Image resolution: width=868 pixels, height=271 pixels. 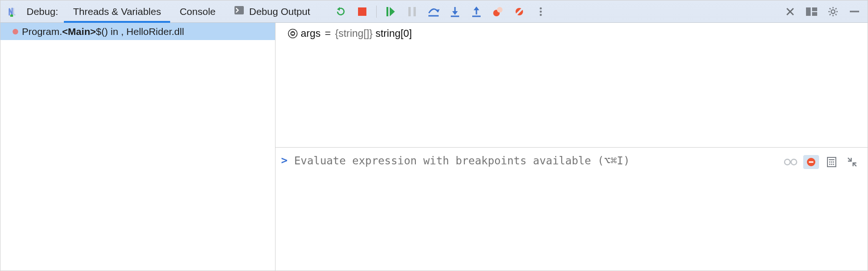 What do you see at coordinates (791, 162) in the screenshot?
I see `glasses-icon` at bounding box center [791, 162].